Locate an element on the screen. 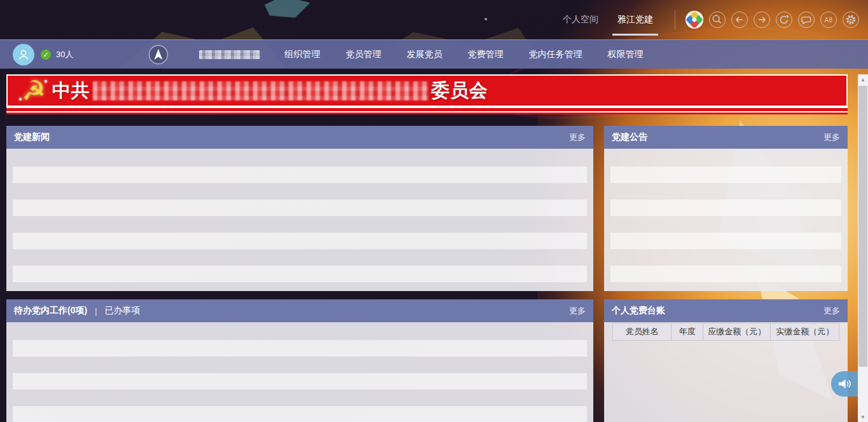  header-tabs: 个人空间 雅江党建 is located at coordinates (608, 20).